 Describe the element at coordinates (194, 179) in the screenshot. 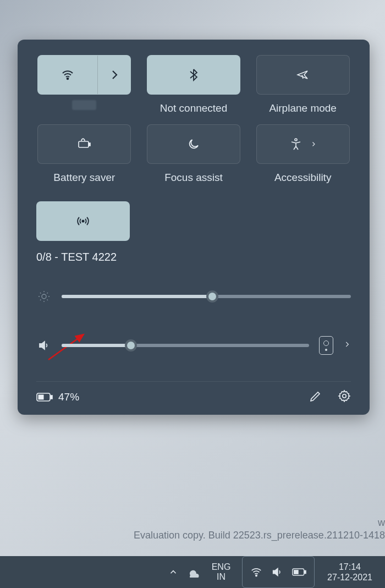

I see `focus-assist-label: Focus assist` at that location.